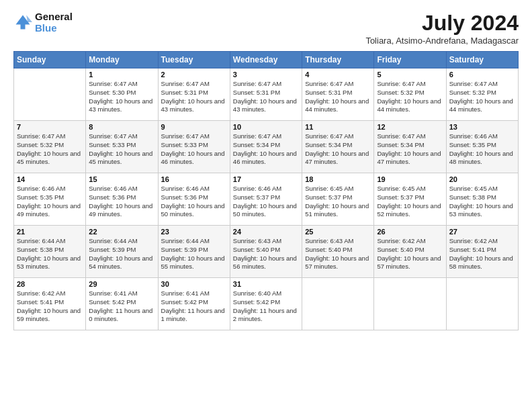 Image resolution: width=532 pixels, height=411 pixels. What do you see at coordinates (122, 199) in the screenshot?
I see `table-row: 15 Sunrise: 6:46 AMSunset: 5:36 PMDaylig…` at bounding box center [122, 199].